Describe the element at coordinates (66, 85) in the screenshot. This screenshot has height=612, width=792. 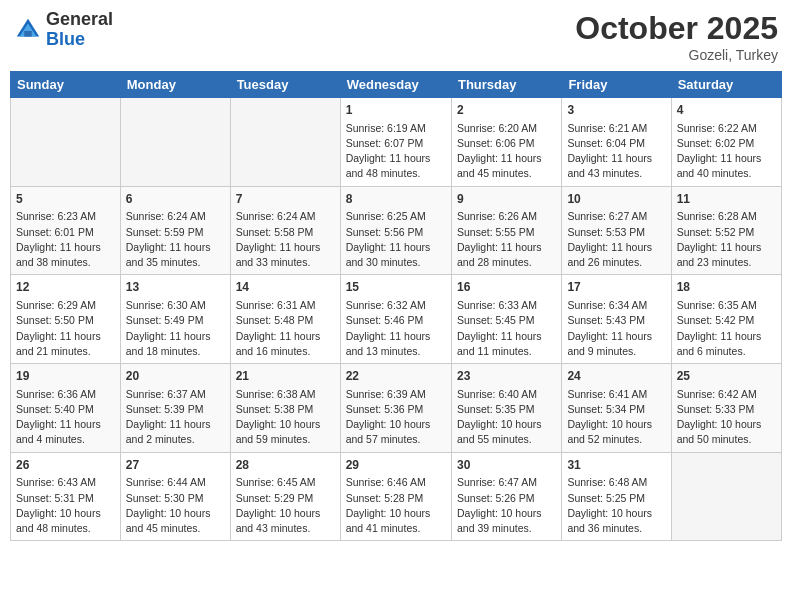
I see `weekday-header: Sunday` at that location.